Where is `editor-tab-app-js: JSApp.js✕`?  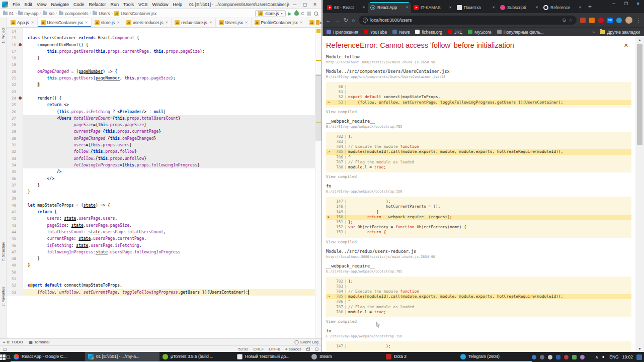 editor-tab-app-js: JSApp.js✕ is located at coordinates (23, 23).